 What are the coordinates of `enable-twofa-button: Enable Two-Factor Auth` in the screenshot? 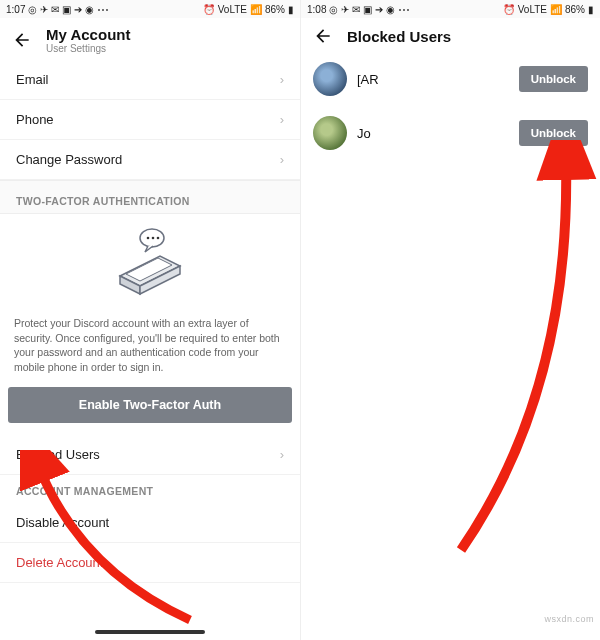 It's located at (150, 405).